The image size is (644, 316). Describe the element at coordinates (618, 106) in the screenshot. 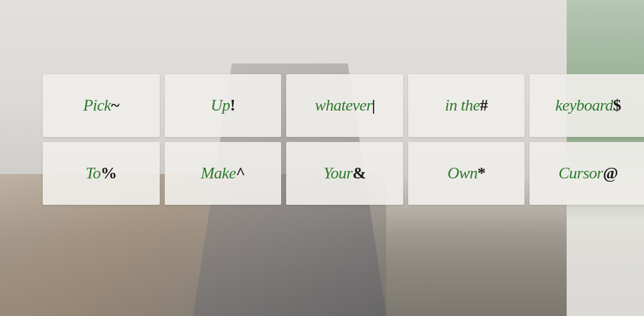

I see `card-keyboard-symbol: $` at that location.